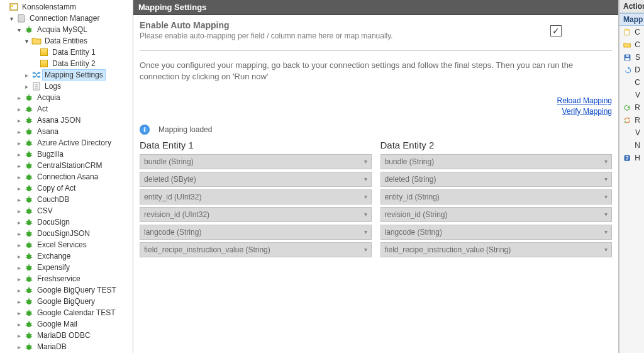  I want to click on enable-auto-mapping-checkbox, so click(556, 31).